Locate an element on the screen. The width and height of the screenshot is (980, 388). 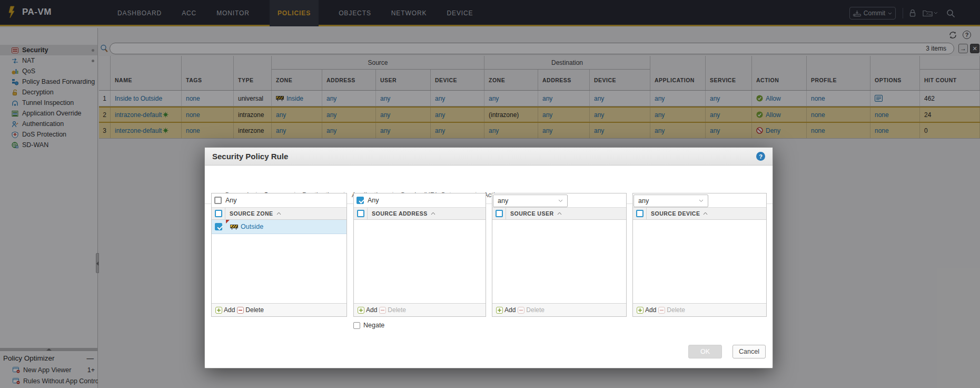
any-address-checkbox is located at coordinates (360, 200).